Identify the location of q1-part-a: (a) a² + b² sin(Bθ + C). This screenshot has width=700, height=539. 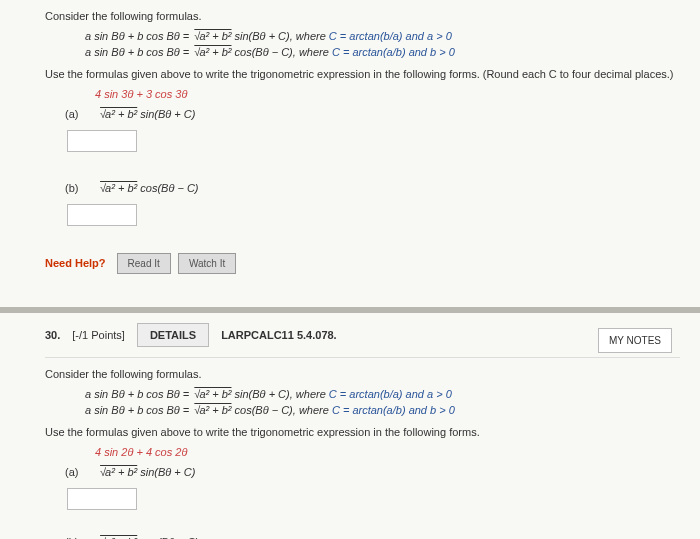
(372, 114).